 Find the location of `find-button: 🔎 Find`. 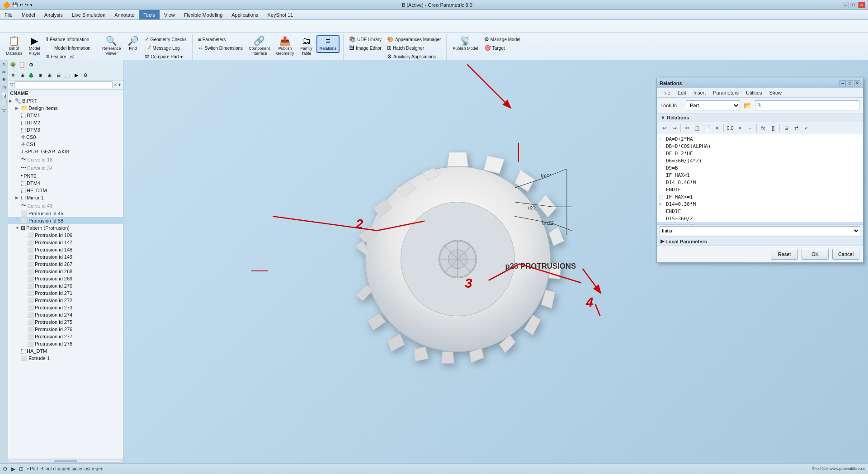

find-button: 🔎 Find is located at coordinates (133, 43).